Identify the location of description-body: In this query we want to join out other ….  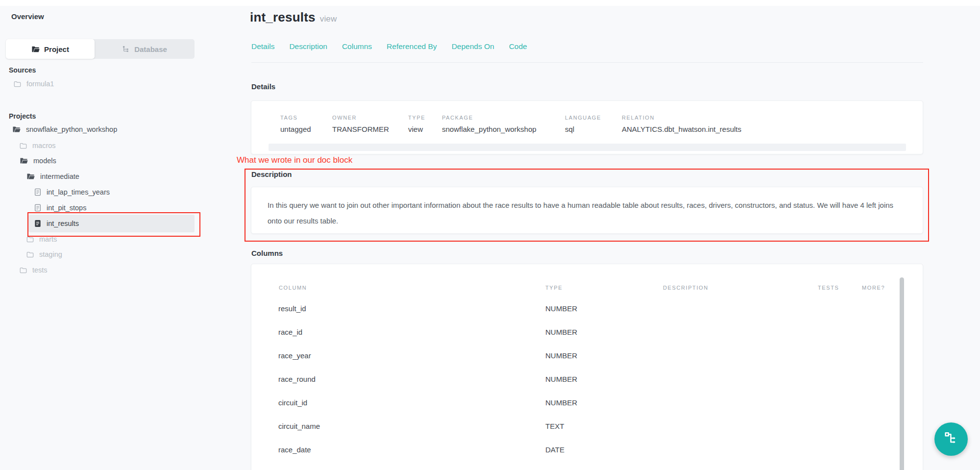
(586, 213).